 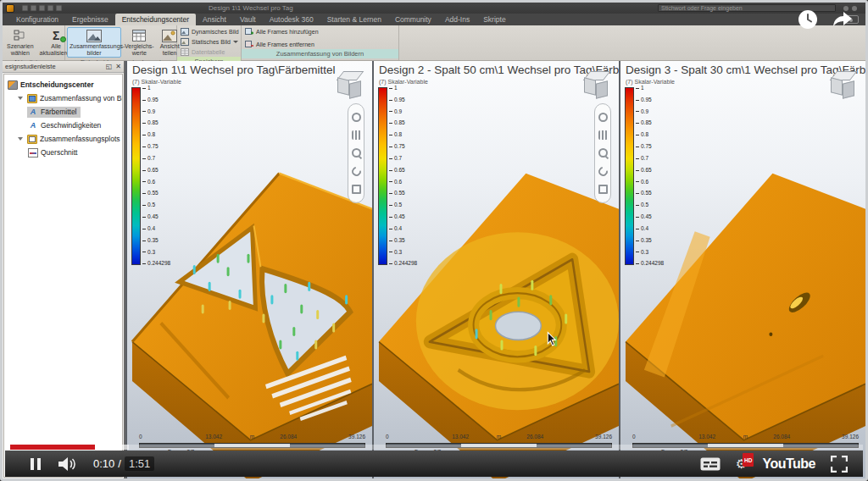 I want to click on tab-entscheidungscenter: Entscheidungscenter, so click(x=156, y=19).